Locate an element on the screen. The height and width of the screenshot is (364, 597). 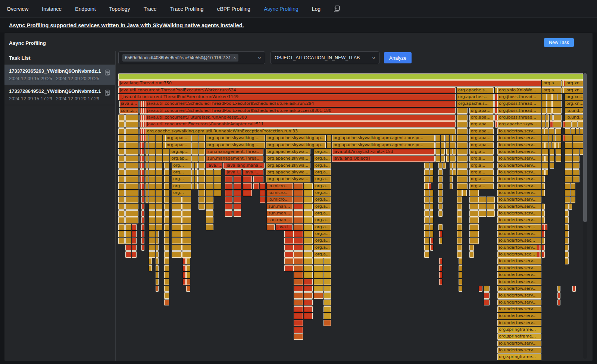
nav-tab-overview: Overview is located at coordinates (18, 9).